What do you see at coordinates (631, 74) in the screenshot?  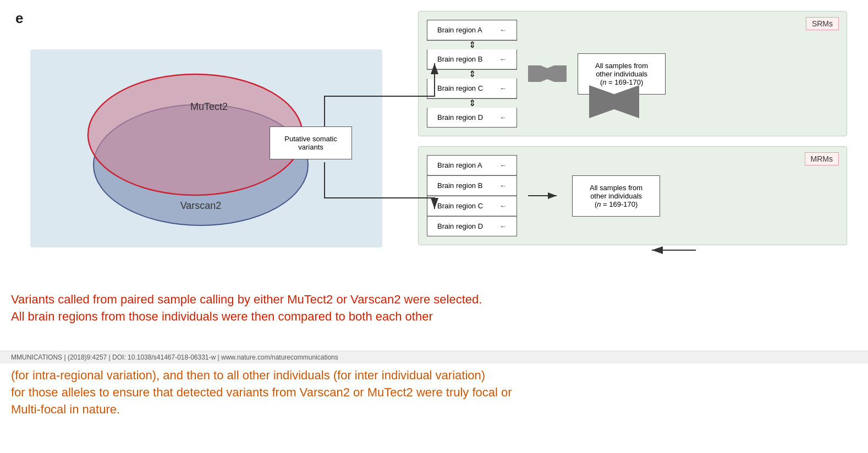 I see `srm-panel-inner: Brain region A ← ⇕ Brain region B ← ⇕` at bounding box center [631, 74].